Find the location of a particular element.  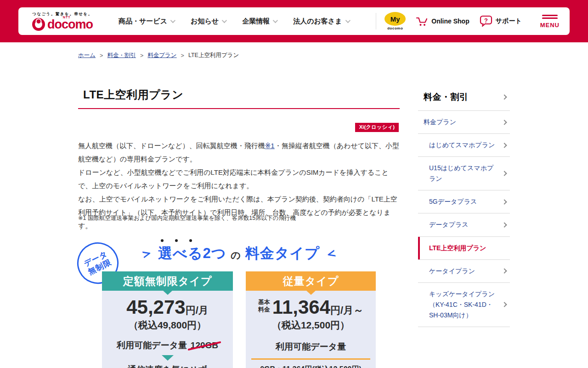

header-quick-links: My docomo Online Shop is located at coordinates (453, 21).